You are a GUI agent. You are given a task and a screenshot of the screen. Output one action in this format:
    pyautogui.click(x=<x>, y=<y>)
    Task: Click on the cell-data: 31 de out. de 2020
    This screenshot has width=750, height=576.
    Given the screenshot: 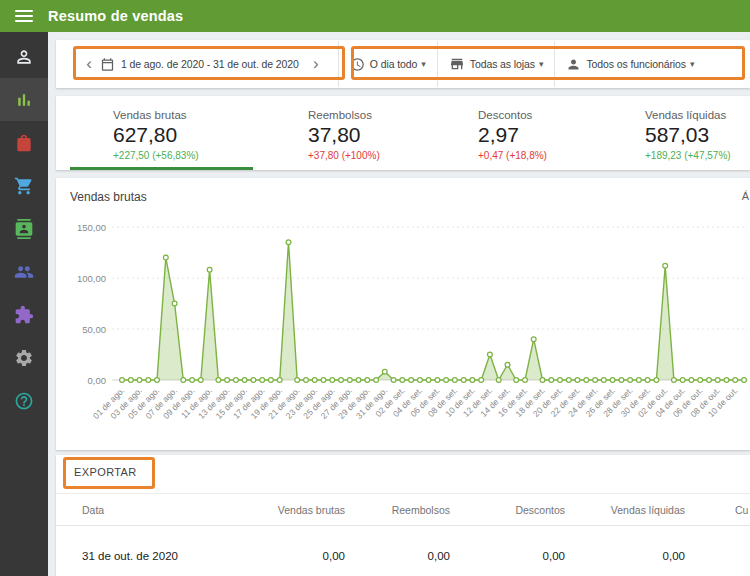 What is the action you would take?
    pyautogui.click(x=130, y=551)
    